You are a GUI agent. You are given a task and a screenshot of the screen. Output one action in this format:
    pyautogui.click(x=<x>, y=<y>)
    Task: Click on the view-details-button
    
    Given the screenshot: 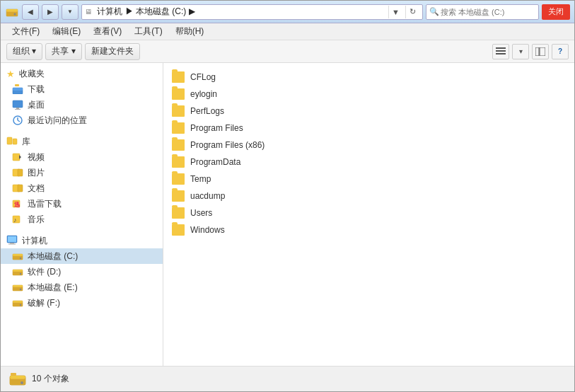 What is the action you would take?
    pyautogui.click(x=501, y=52)
    